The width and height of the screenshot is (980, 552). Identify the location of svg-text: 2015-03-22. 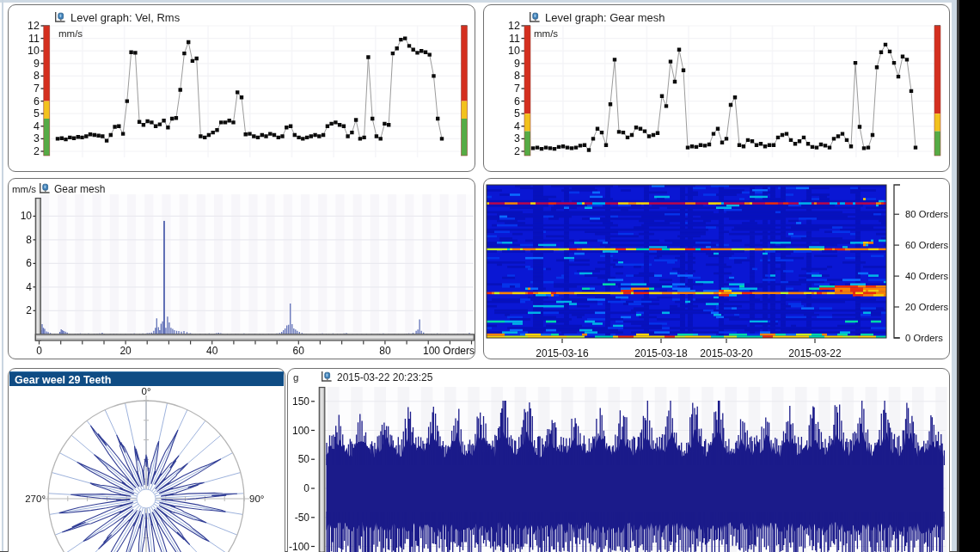
(815, 353).